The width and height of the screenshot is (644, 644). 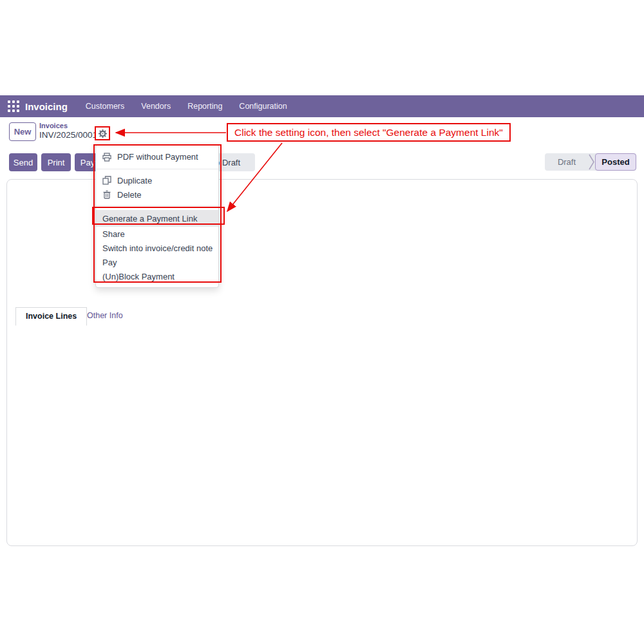 What do you see at coordinates (52, 317) in the screenshot?
I see `tab-invoice-lines: Invoice Lines` at bounding box center [52, 317].